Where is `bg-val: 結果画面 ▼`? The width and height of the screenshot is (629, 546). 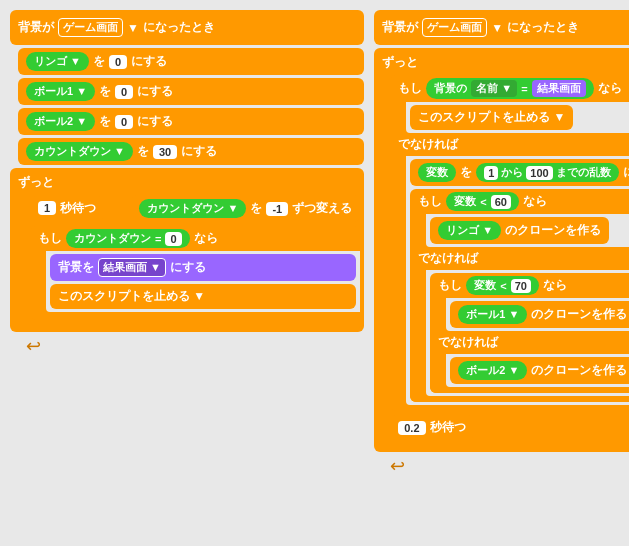 bg-val: 結果画面 ▼ is located at coordinates (132, 268).